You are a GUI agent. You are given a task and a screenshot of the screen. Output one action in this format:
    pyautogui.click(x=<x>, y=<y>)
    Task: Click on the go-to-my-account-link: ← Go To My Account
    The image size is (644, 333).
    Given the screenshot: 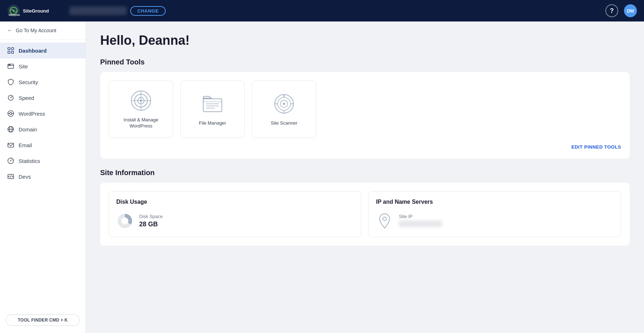 What is the action you would take?
    pyautogui.click(x=43, y=31)
    